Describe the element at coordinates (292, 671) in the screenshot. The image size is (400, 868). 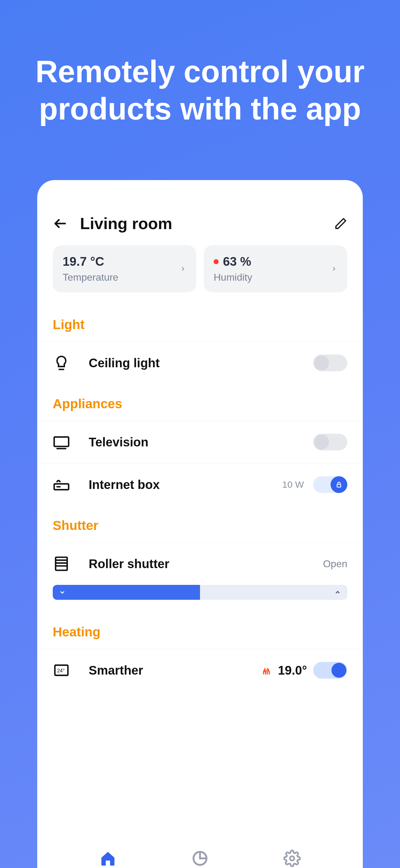
I see `thermostat-temp: 19.0°` at that location.